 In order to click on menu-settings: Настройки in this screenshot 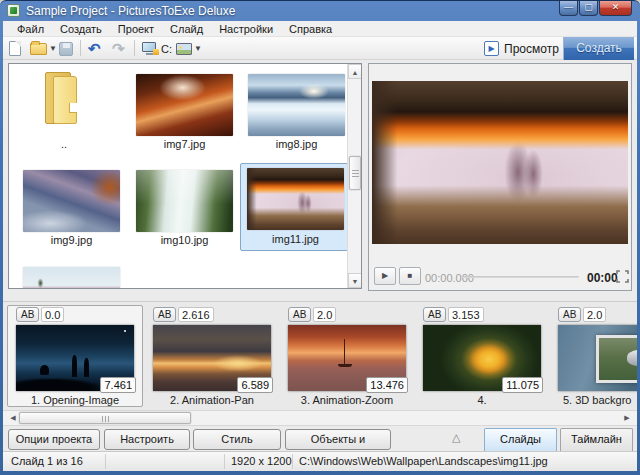, I will do `click(246, 29)`.